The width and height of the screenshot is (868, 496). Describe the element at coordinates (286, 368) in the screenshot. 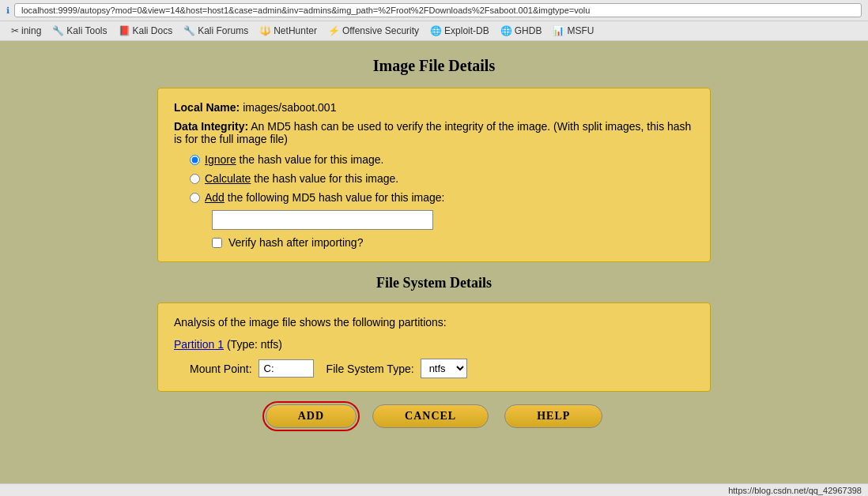

I see `mount-point-input` at that location.